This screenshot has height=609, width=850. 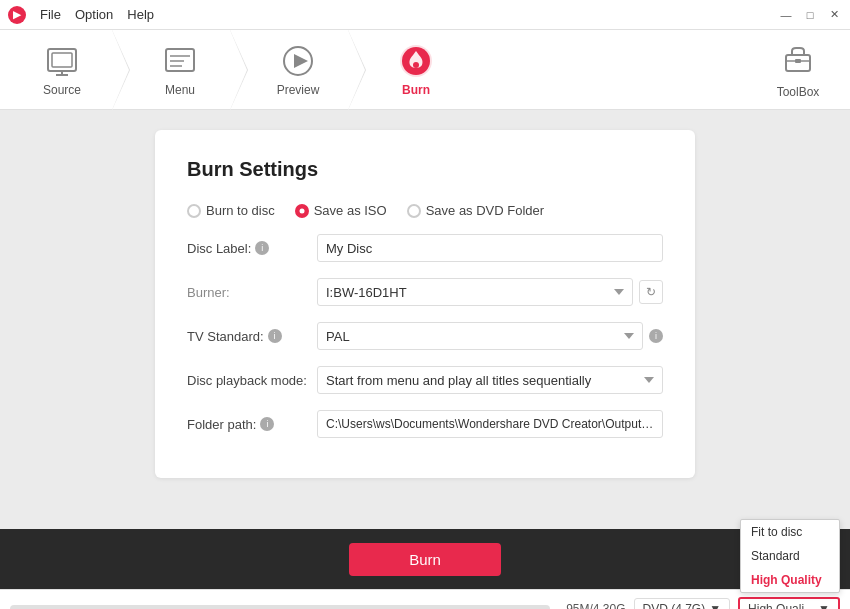 I want to click on tv-standard-label: TV Standard: i, so click(x=252, y=336).